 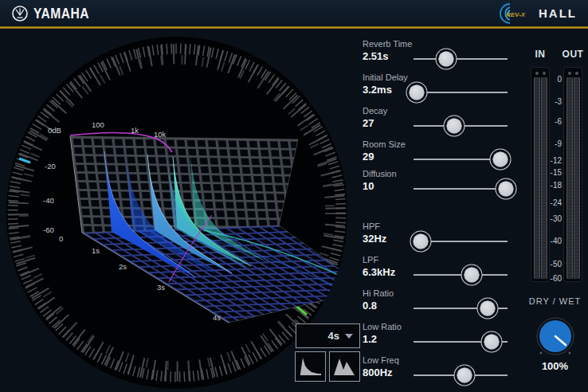 I want to click on dry-wet-label: DRY / WET, so click(x=555, y=301).